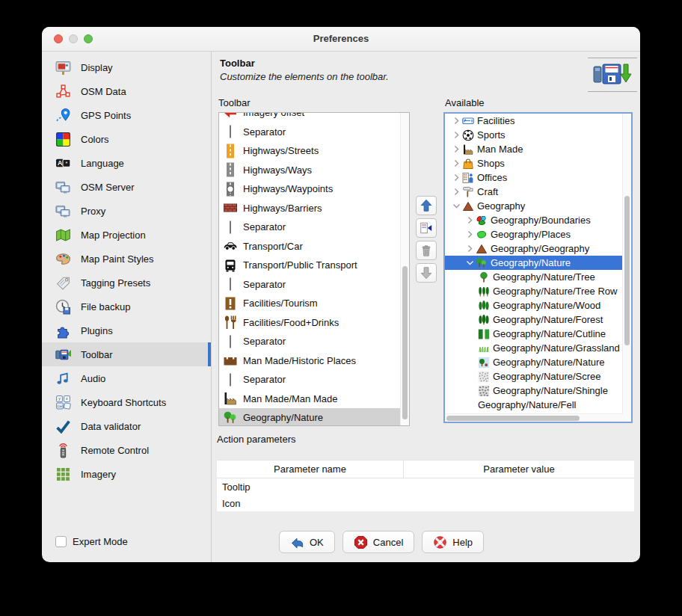  What do you see at coordinates (456, 191) in the screenshot?
I see `chevron-right-icon` at bounding box center [456, 191].